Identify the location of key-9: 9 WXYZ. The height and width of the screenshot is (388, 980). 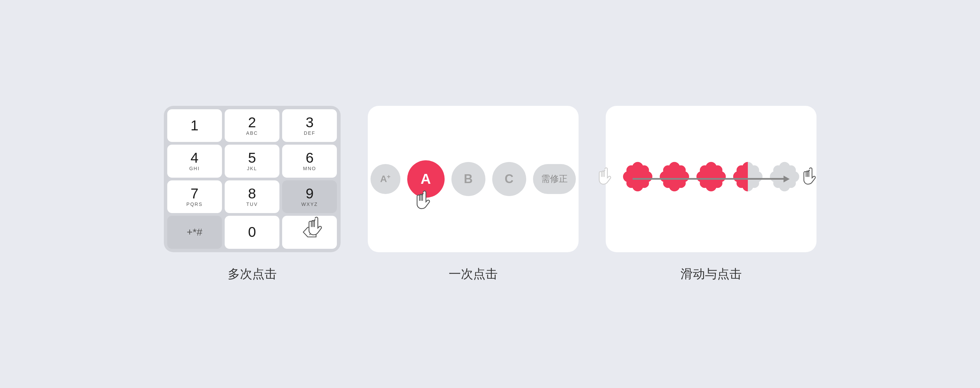
(310, 197).